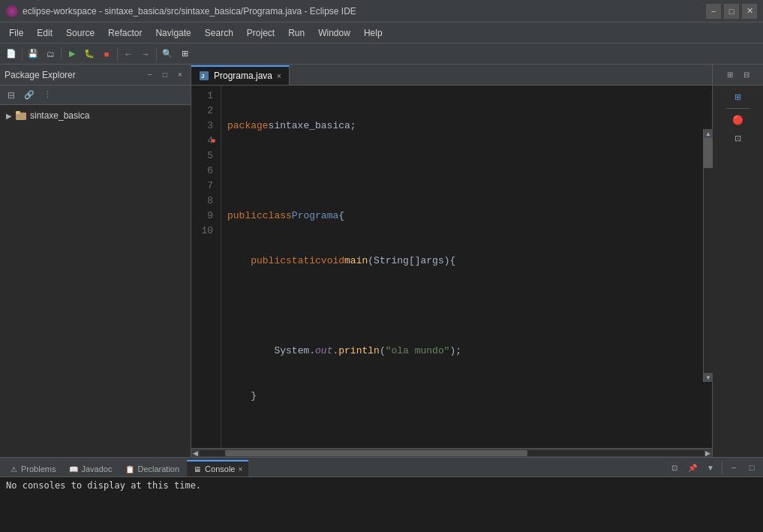 The height and width of the screenshot is (532, 763). I want to click on minimize-button: −, so click(713, 11).